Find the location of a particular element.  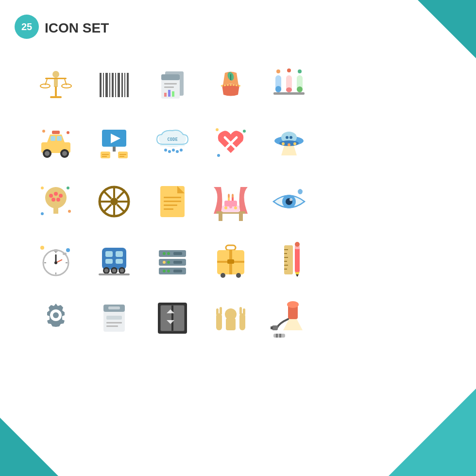

ship-wheel-icon is located at coordinates (114, 202).